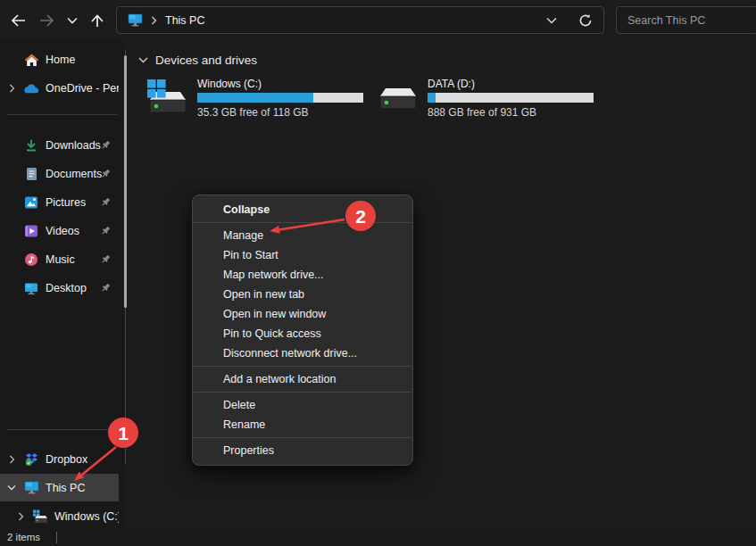 Image resolution: width=756 pixels, height=546 pixels. I want to click on sidebar-item-onedrive: OneDrive - Perso, so click(59, 88).